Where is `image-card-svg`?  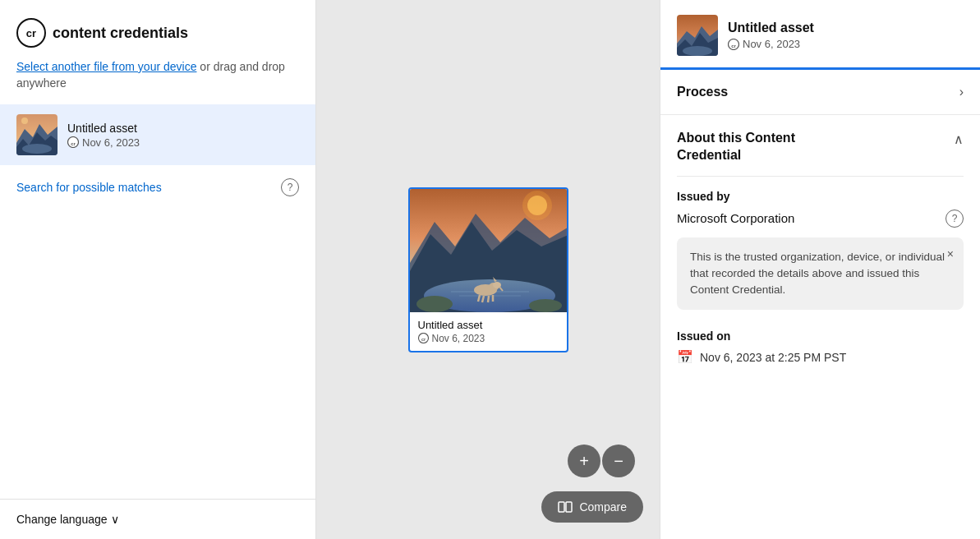 image-card-svg is located at coordinates (490, 251).